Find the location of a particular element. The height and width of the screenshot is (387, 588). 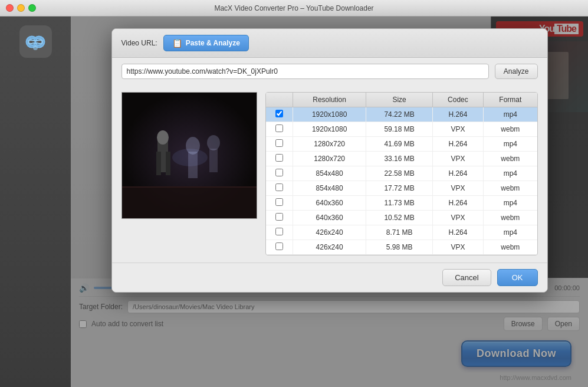

paste-analyze-button: 📋 Paste & Analyze is located at coordinates (206, 43).